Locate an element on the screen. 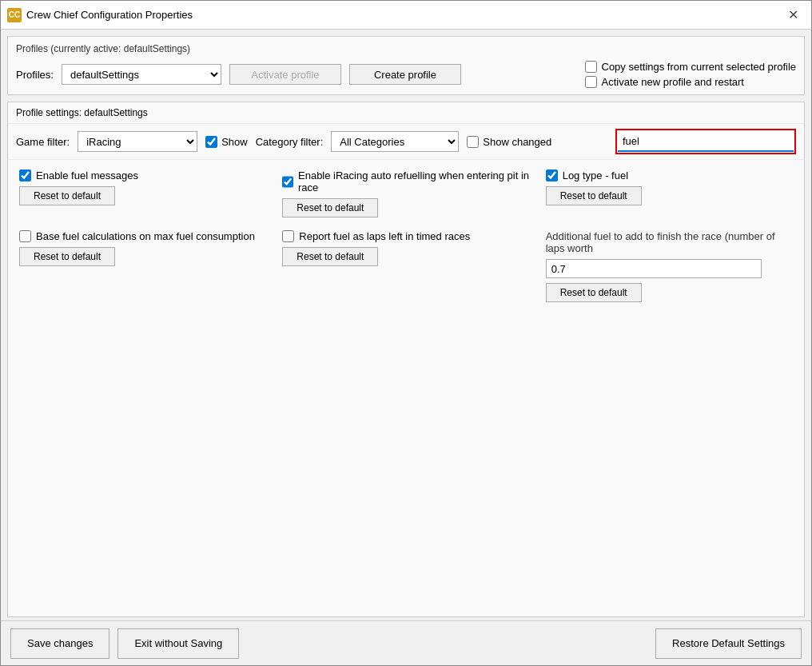 The image size is (812, 666). category-filter-select: All Categories is located at coordinates (395, 142).